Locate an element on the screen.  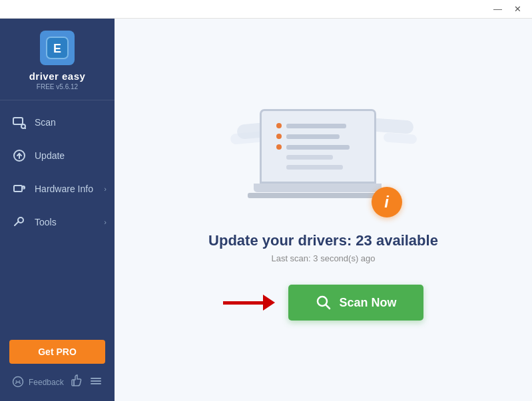
logo-icon: E is located at coordinates (57, 48).